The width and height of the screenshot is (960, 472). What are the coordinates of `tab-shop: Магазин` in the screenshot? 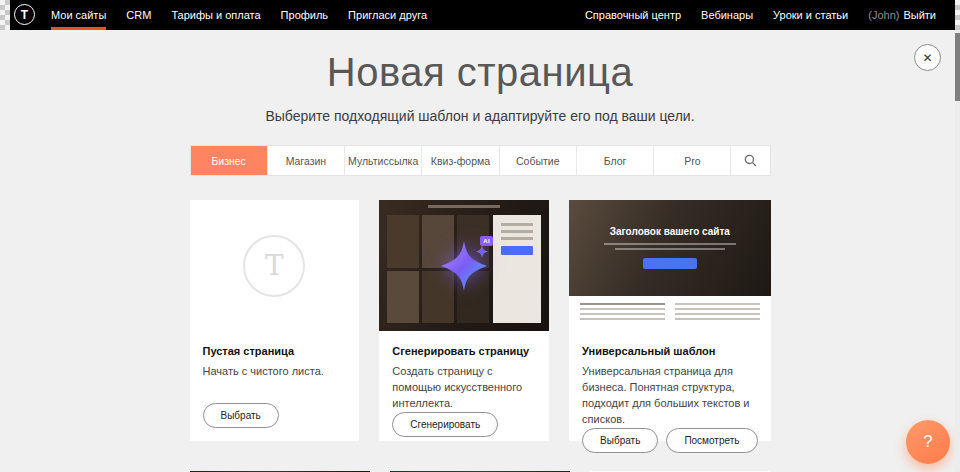 It's located at (306, 160).